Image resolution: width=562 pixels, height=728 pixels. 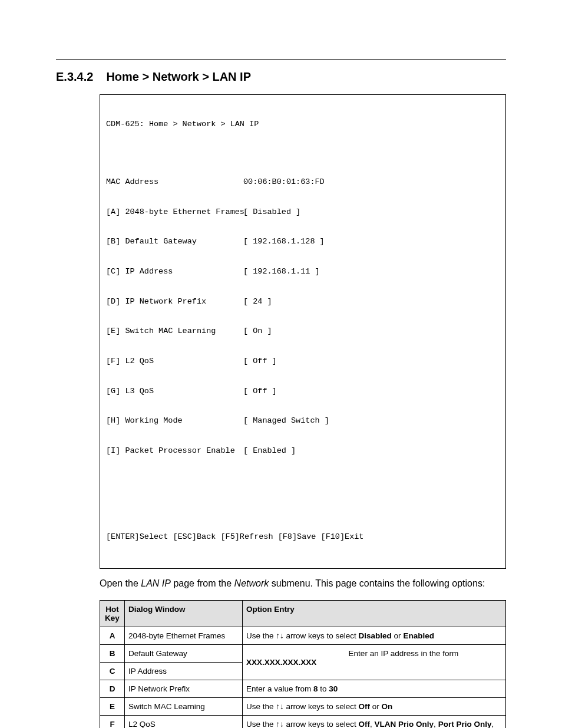 I want to click on option-entry: Enter a value from 8 to 30, so click(x=375, y=689).